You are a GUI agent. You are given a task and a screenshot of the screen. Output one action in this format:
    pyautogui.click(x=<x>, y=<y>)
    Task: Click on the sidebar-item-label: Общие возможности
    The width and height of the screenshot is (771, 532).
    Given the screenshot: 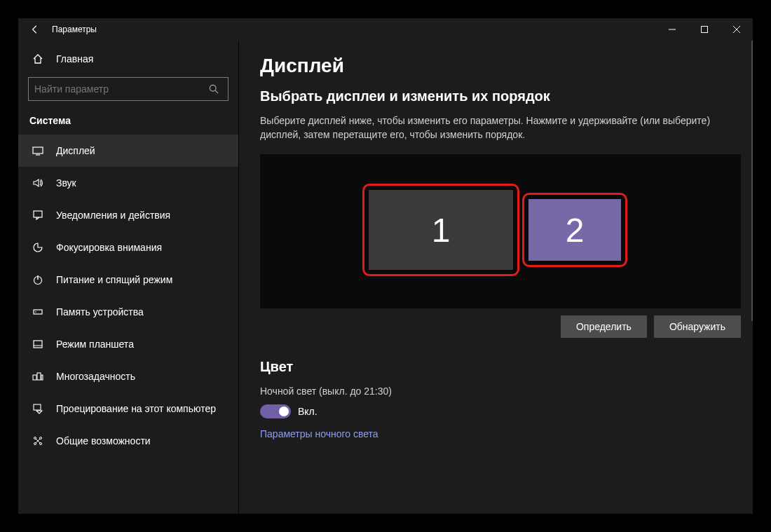 What is the action you would take?
    pyautogui.click(x=104, y=441)
    